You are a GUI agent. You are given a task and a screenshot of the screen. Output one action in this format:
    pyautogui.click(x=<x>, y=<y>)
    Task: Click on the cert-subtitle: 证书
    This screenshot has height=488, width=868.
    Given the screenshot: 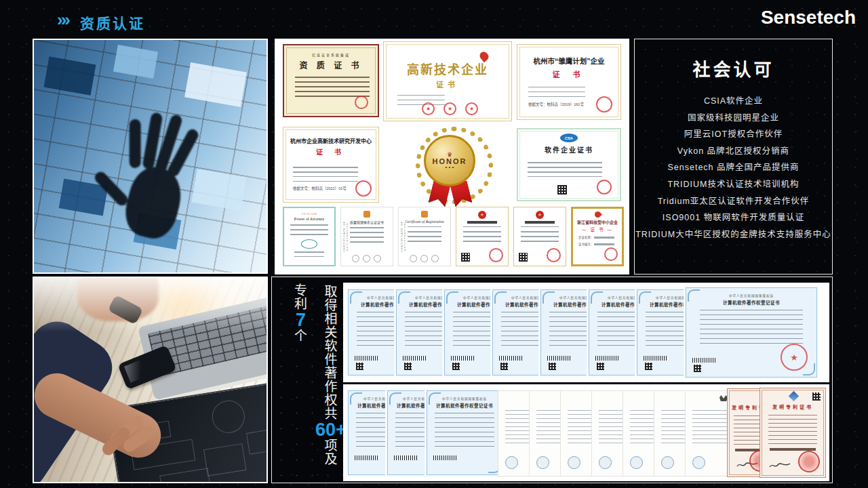 What is the action you would take?
    pyautogui.click(x=448, y=84)
    